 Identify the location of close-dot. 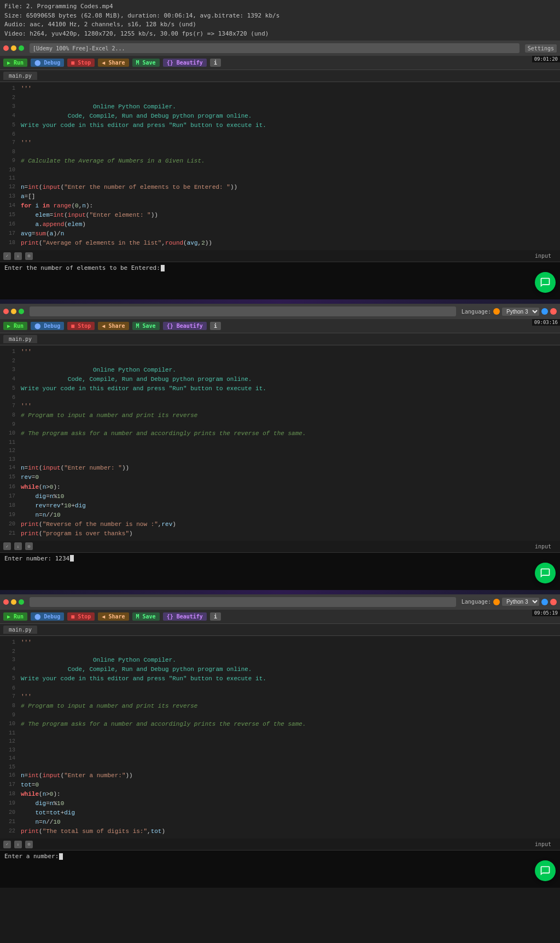
(6, 48).